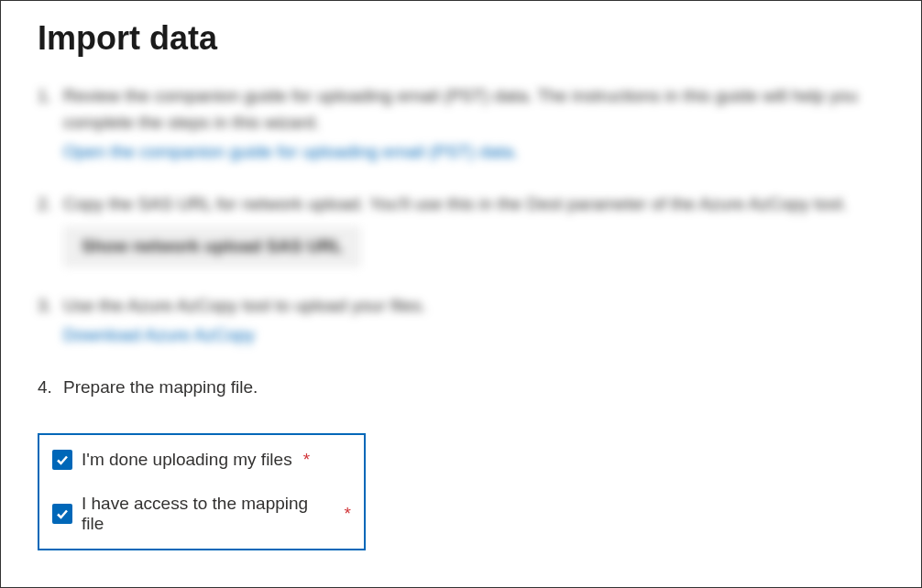 The image size is (922, 588). I want to click on step-3: Use the Azure AzCopy tool to upload your…, so click(461, 321).